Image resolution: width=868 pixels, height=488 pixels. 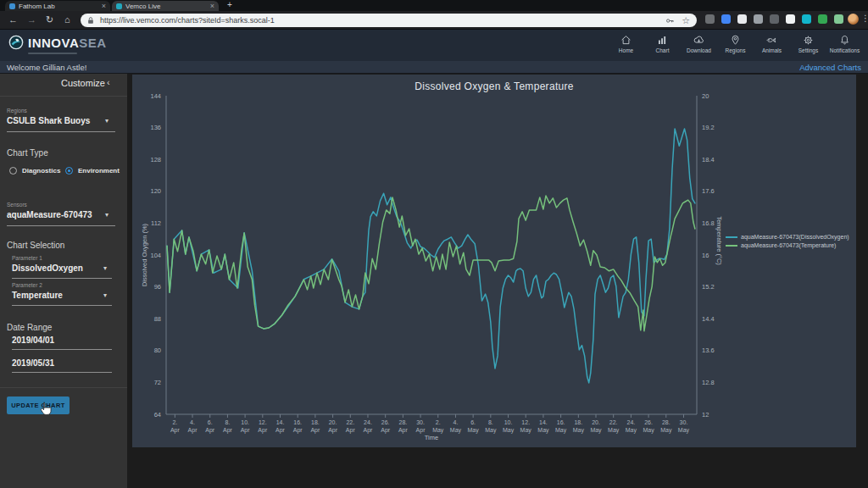 What do you see at coordinates (175, 422) in the screenshot?
I see `x-tick-label: 2.` at bounding box center [175, 422].